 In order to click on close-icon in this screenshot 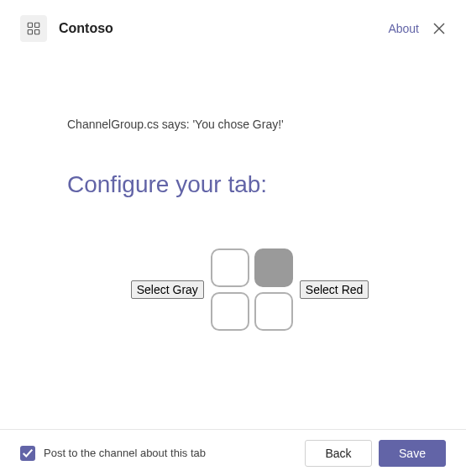, I will do `click(439, 29)`.